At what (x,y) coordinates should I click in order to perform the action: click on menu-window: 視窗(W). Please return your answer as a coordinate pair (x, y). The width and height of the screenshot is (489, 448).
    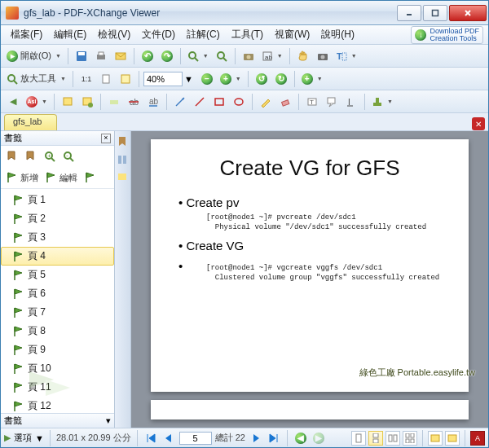
    Looking at the image, I should click on (292, 34).